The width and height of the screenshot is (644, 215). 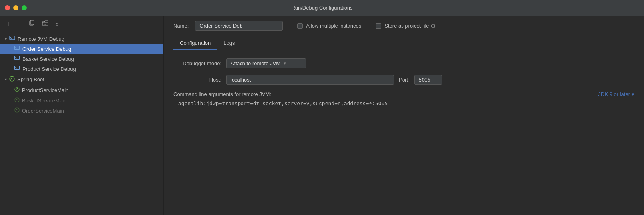 What do you see at coordinates (334, 26) in the screenshot?
I see `allow-multiple-label: Allow multiple instances` at bounding box center [334, 26].